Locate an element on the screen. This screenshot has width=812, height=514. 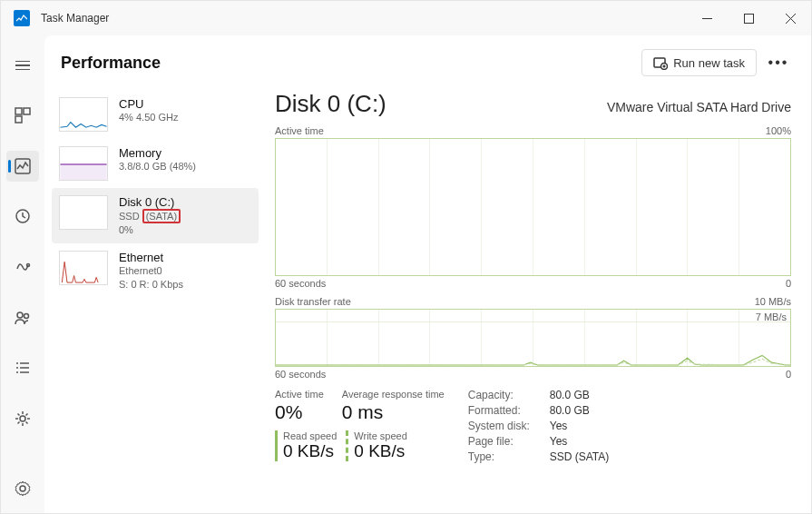
detail-title: Disk 0 (C:) is located at coordinates (330, 104).